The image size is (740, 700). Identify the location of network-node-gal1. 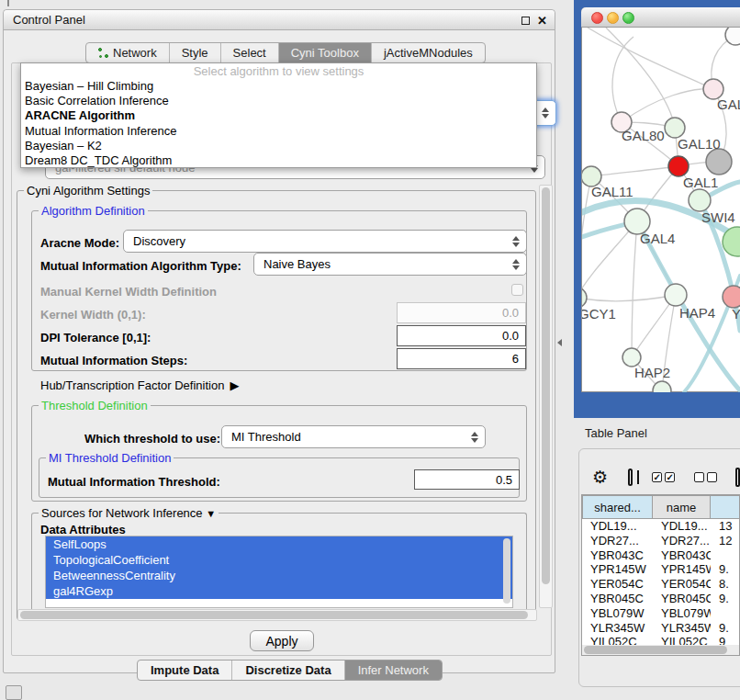
(678, 166).